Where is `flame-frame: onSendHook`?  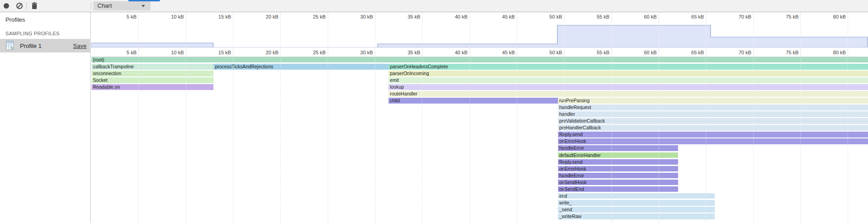 flame-frame: onSendHook is located at coordinates (618, 183).